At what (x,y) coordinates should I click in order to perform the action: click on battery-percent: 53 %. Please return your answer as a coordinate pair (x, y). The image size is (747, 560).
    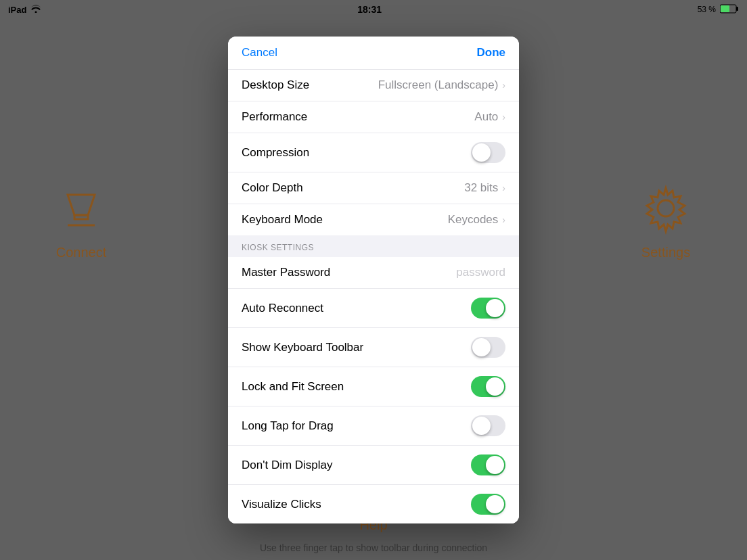
    Looking at the image, I should click on (706, 9).